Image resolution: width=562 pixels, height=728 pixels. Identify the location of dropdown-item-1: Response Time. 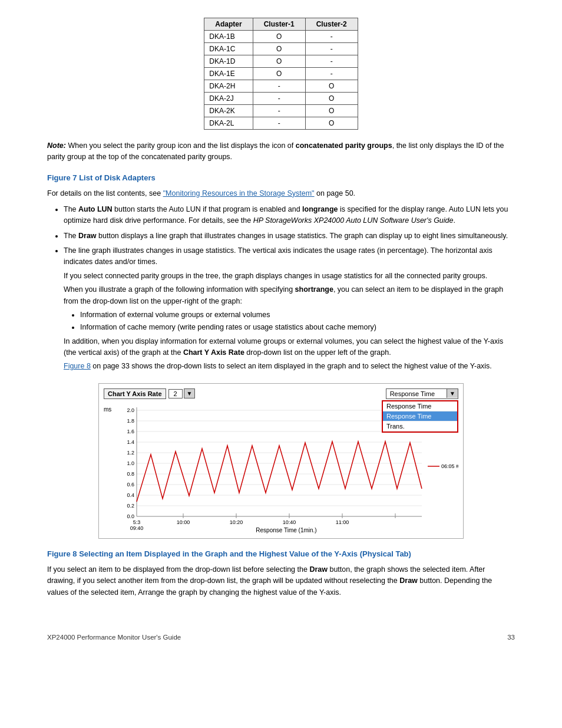
(420, 407).